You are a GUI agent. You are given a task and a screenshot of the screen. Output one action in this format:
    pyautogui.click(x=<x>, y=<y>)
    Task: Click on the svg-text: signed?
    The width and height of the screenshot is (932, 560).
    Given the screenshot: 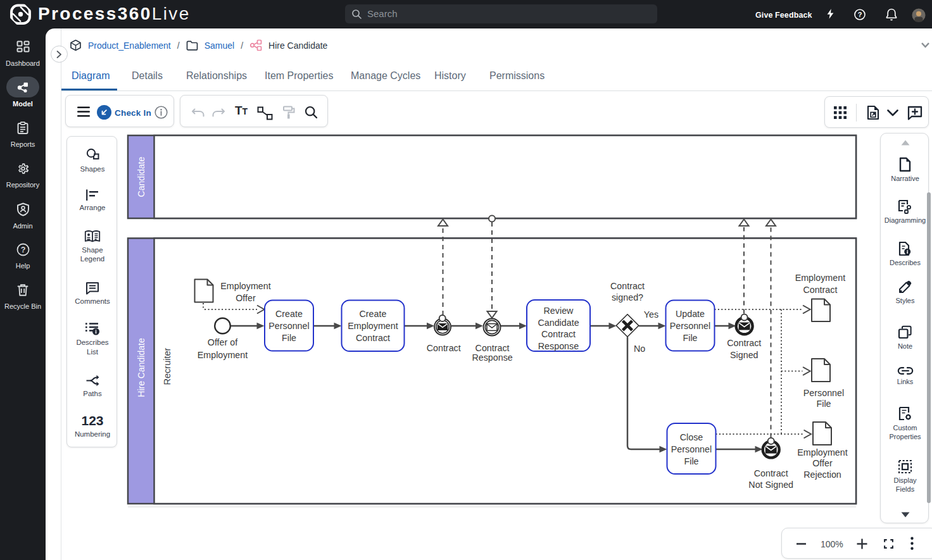 What is the action you would take?
    pyautogui.click(x=627, y=297)
    